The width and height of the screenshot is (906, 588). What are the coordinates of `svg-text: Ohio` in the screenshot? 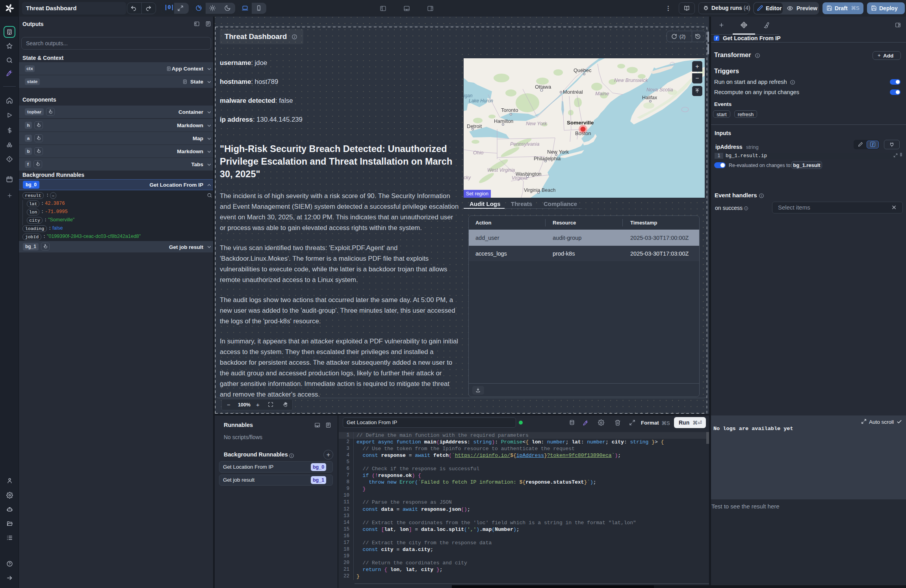 It's located at (478, 153).